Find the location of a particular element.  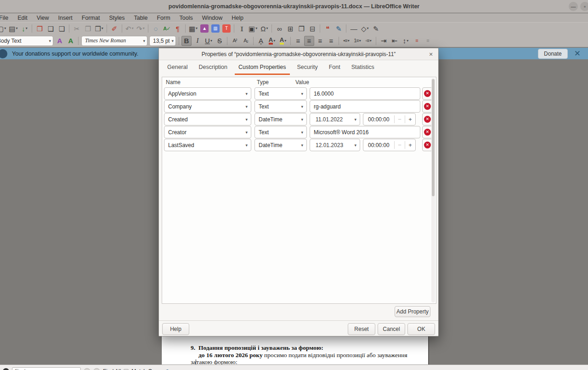

menu-format: Format is located at coordinates (91, 18).